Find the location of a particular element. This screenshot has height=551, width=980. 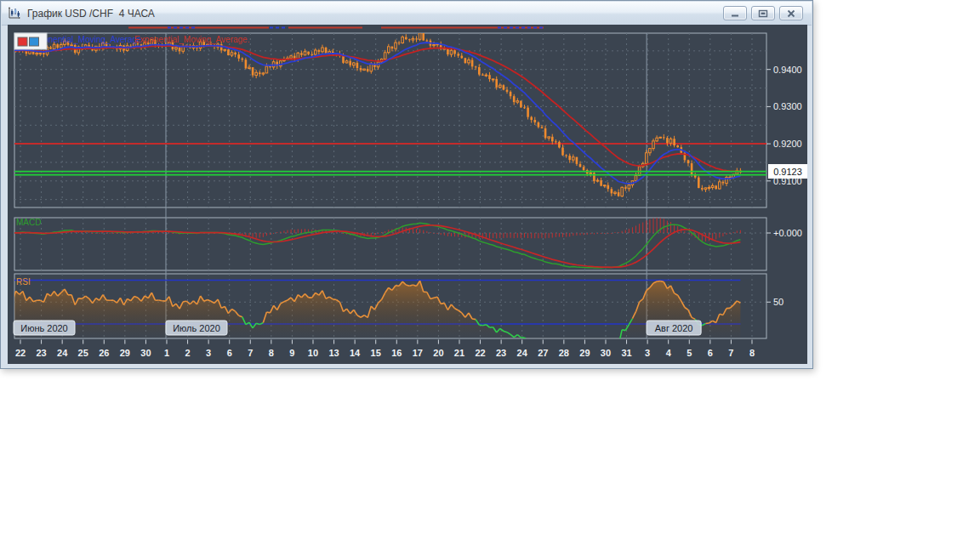

current-price-lines is located at coordinates (390, 173).